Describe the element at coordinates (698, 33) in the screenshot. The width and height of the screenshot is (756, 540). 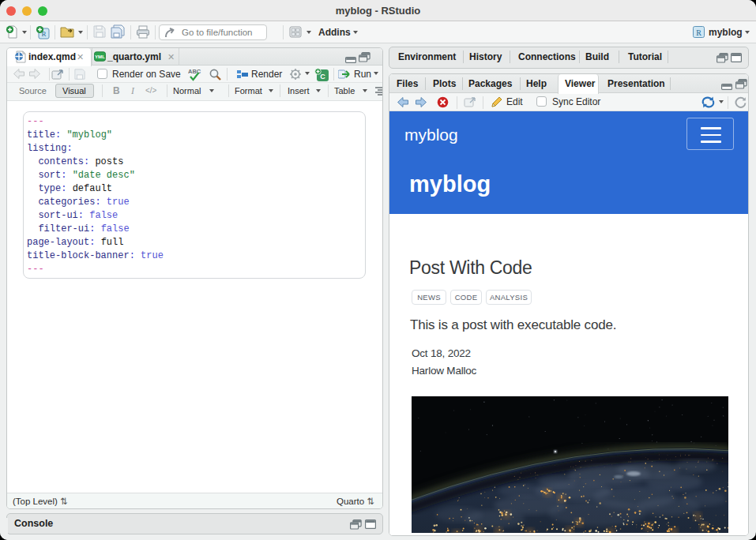
I see `svg-text: R` at that location.